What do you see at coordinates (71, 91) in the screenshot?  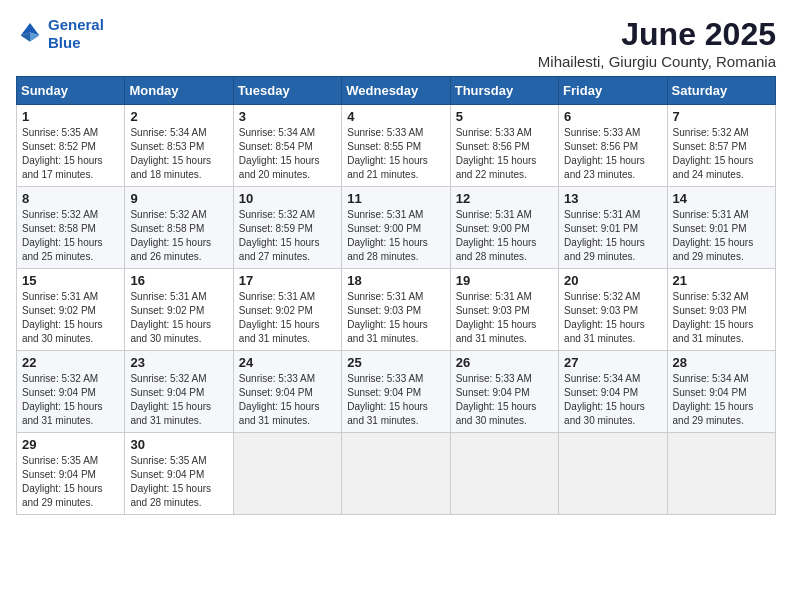 I see `weekday-header: Sunday` at bounding box center [71, 91].